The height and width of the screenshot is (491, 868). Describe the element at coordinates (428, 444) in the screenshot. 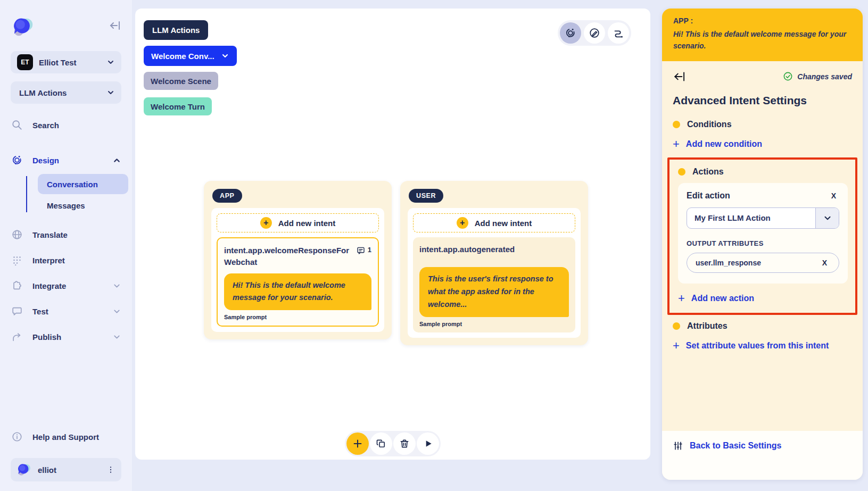

I see `play-button` at that location.